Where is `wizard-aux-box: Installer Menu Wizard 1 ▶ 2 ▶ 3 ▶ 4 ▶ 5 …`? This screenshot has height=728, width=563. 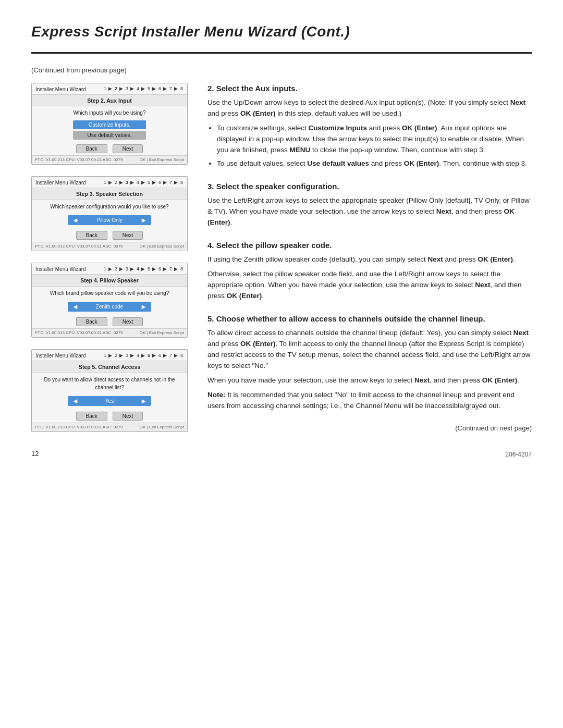
wizard-aux-box: Installer Menu Wizard 1 ▶ 2 ▶ 3 ▶ 4 ▶ 5 … is located at coordinates (109, 124).